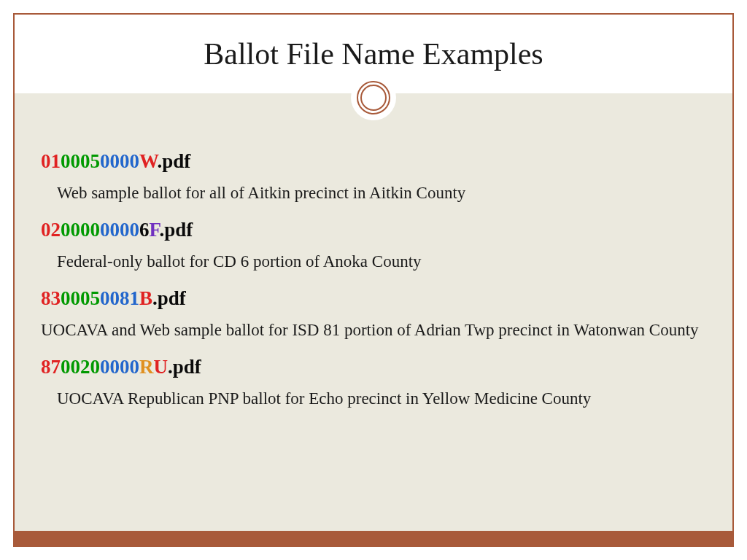 The image size is (747, 560). Describe the element at coordinates (374, 230) in the screenshot. I see `filename-2: 02000000006F.pdf` at that location.